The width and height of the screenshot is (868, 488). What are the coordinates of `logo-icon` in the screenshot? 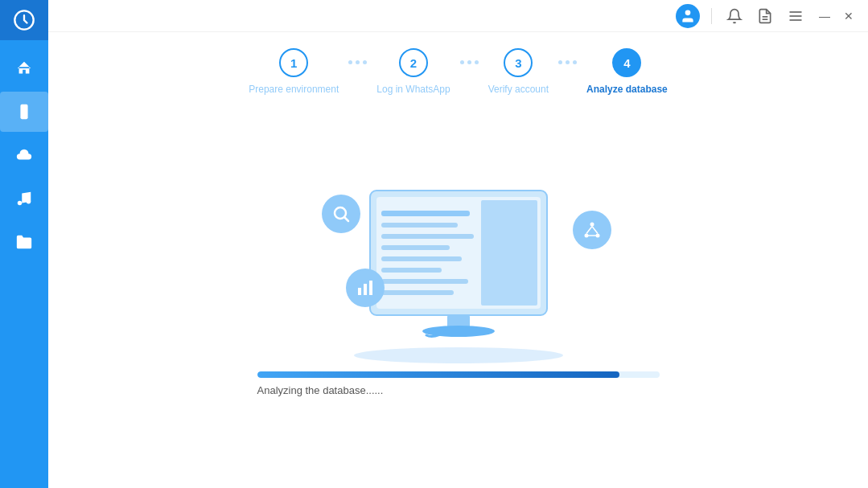 It's located at (24, 20).